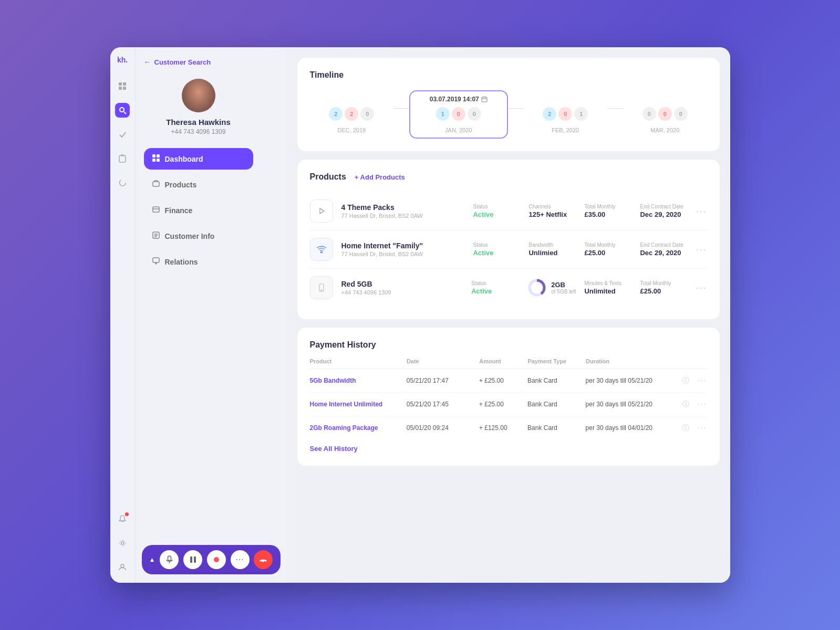 Image resolution: width=840 pixels, height=630 pixels. I want to click on payment-amount-2: + £25.00, so click(503, 404).